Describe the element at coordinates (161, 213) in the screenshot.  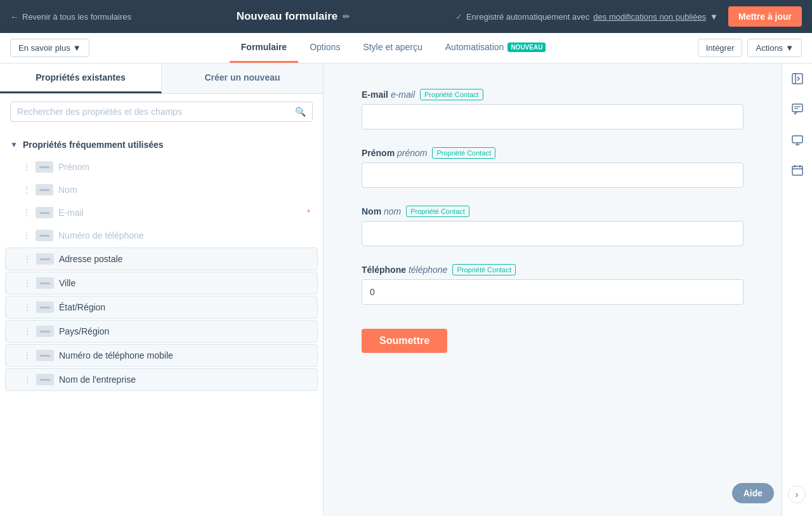
I see `list-item: ⋮ E-mail *` at that location.